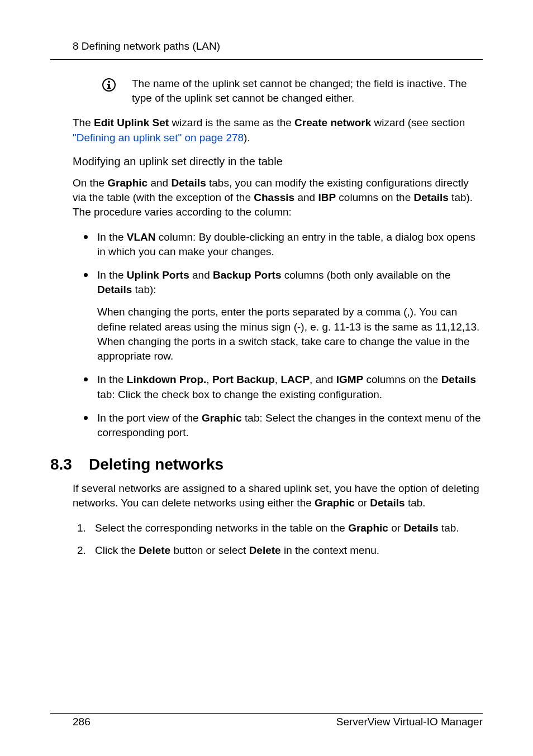 The width and height of the screenshot is (533, 756). What do you see at coordinates (278, 162) in the screenshot?
I see `subheading-modifying: Modifying an uplink set directly in the …` at bounding box center [278, 162].